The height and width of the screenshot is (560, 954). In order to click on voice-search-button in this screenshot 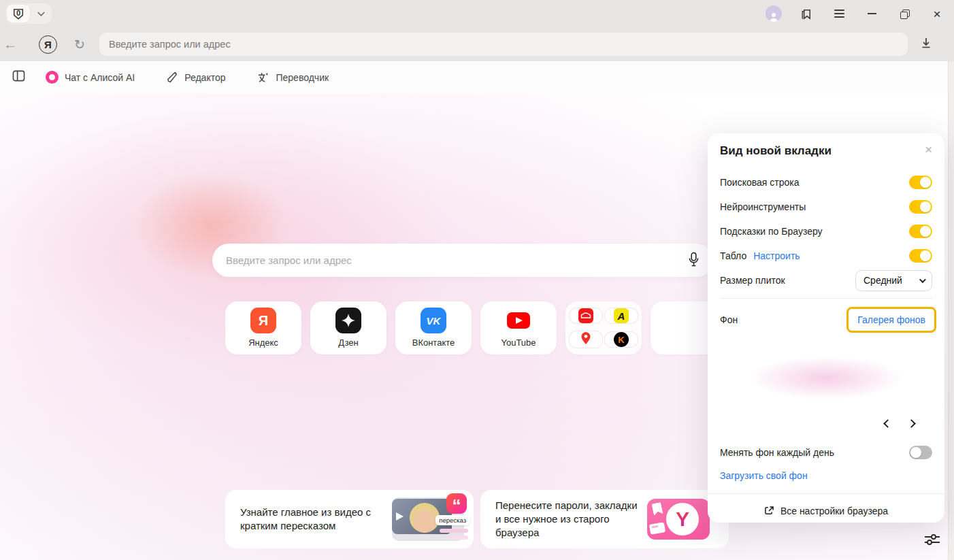, I will do `click(694, 261)`.